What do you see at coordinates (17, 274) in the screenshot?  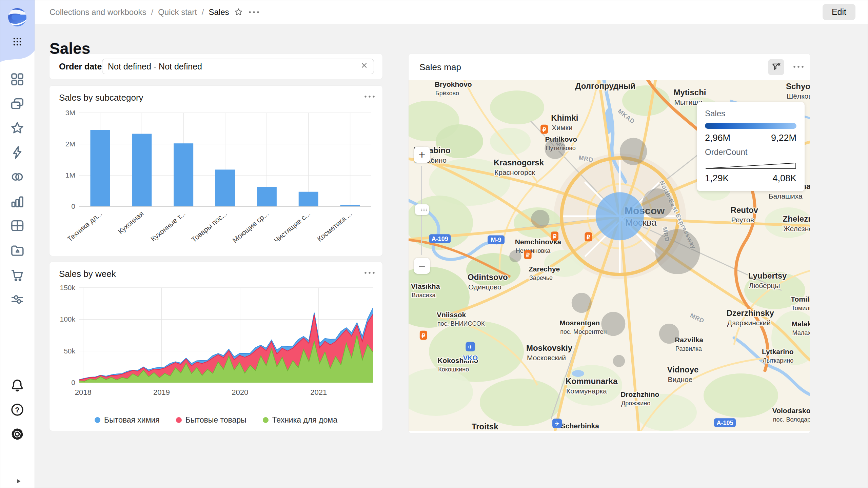 I see `sidebar-item-marketplace-cart-icon` at bounding box center [17, 274].